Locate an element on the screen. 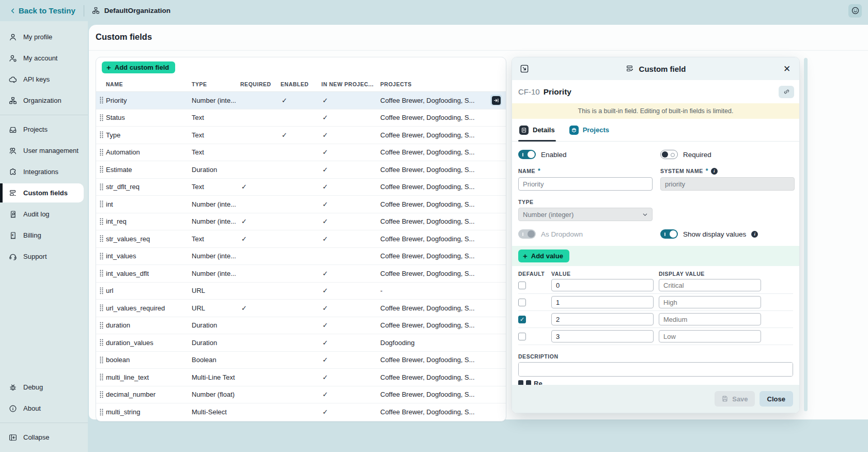 This screenshot has width=868, height=452. sidebar-item-audit-log: Audit log is located at coordinates (44, 214).